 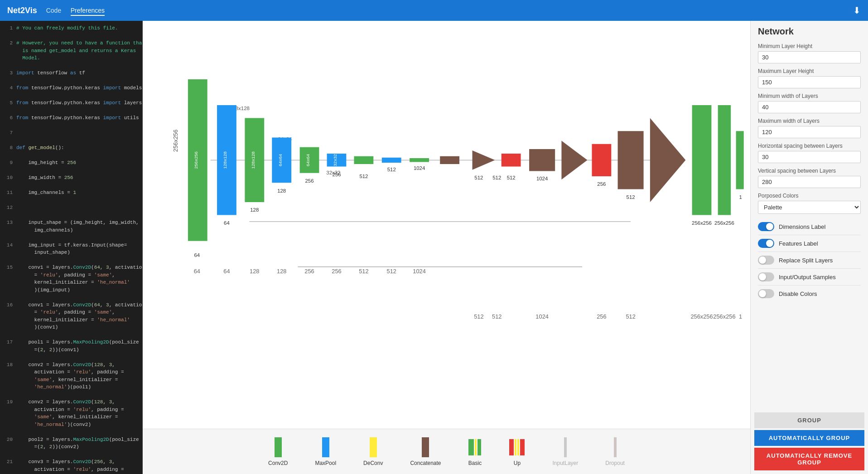 What do you see at coordinates (565, 452) in the screenshot?
I see `legend-inputlayer: InputLayer` at bounding box center [565, 452].